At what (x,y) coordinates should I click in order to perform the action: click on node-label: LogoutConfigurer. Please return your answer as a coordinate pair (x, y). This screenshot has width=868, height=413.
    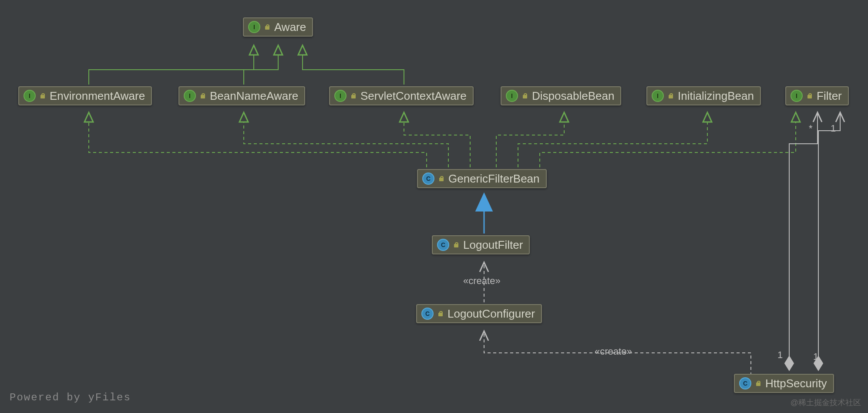
    Looking at the image, I should click on (491, 314).